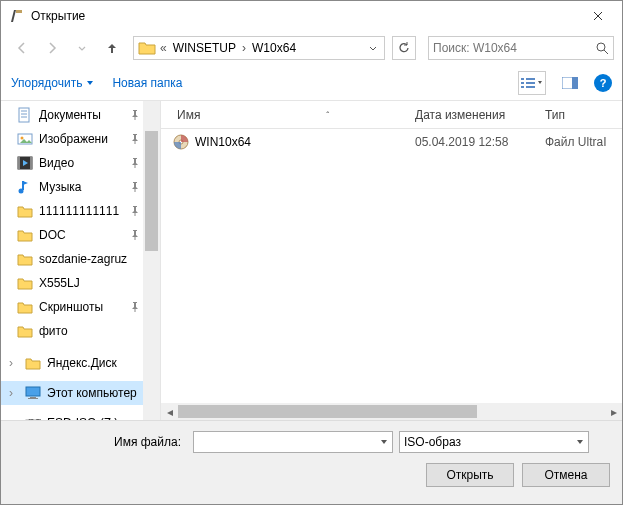 This screenshot has height=505, width=623. Describe the element at coordinates (602, 48) in the screenshot. I see `search-icon` at that location.